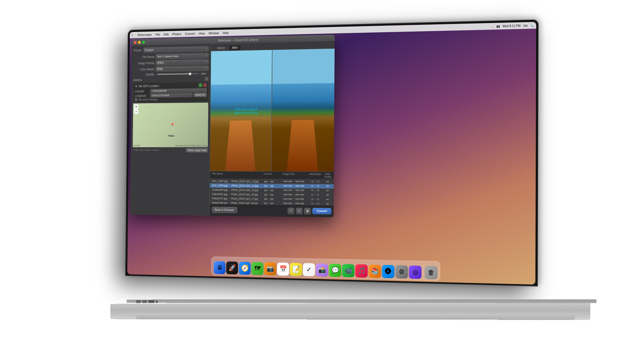 Image resolution: width=644 pixels, height=339 pixels. I want to click on preset-label: Preset:, so click(138, 50).